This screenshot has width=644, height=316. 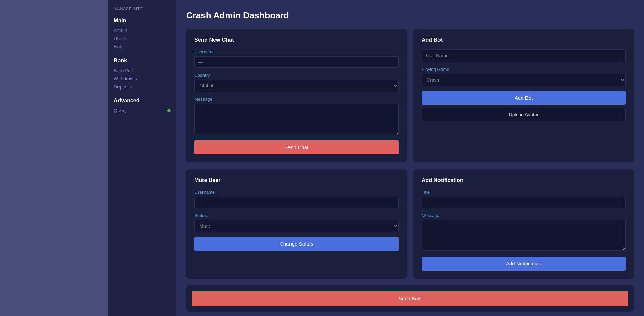 I want to click on sidebar-item-users: Users, so click(x=142, y=39).